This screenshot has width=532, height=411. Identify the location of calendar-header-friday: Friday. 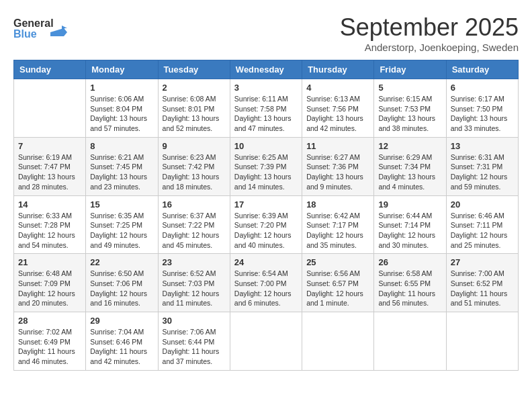
(410, 70).